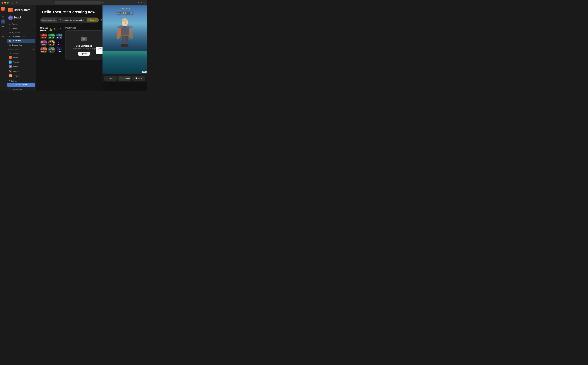 The height and width of the screenshot is (365, 588). I want to click on search-shortcut: K, so click(33, 24).